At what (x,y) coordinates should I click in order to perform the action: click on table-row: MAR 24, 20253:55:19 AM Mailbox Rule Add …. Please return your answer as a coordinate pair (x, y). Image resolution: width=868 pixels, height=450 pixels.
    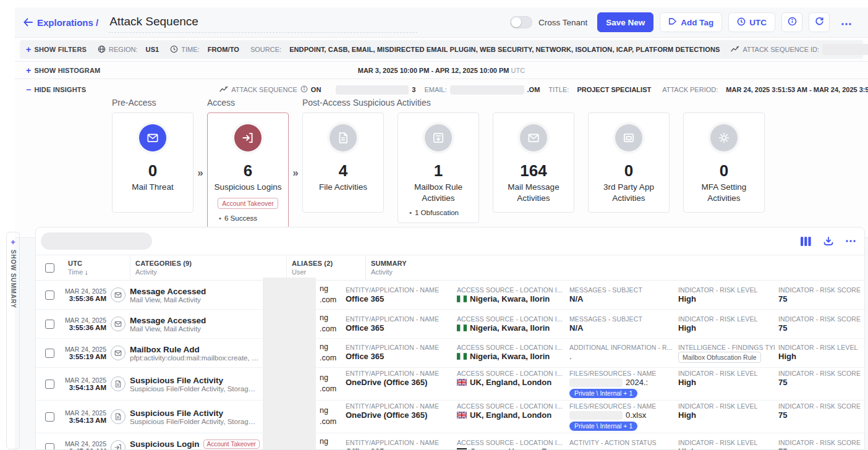
    Looking at the image, I should click on (450, 354).